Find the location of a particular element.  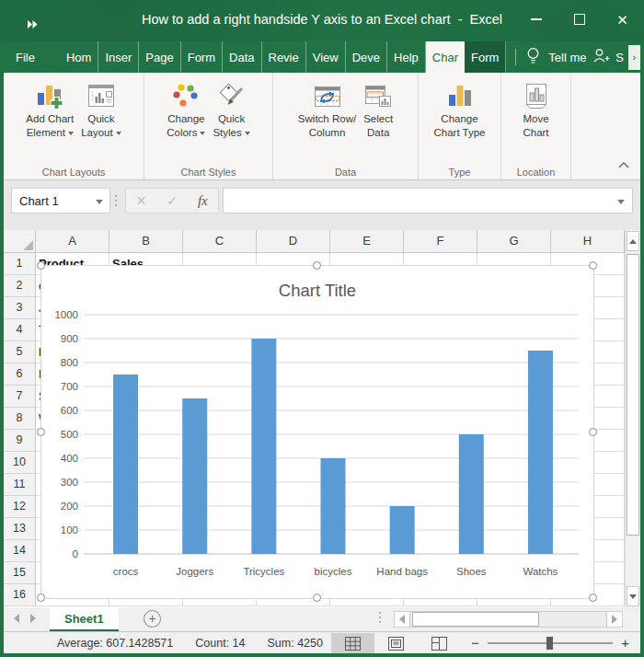

row-header-5: 5 is located at coordinates (20, 352).